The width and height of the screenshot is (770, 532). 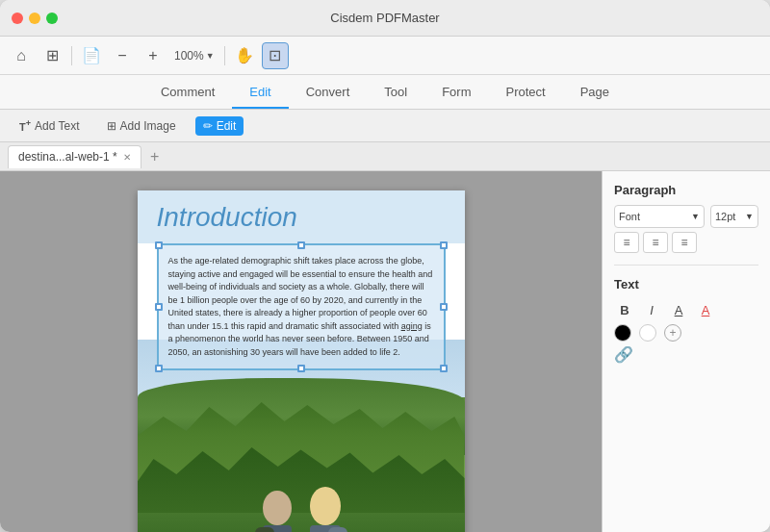 What do you see at coordinates (189, 56) in the screenshot?
I see `zoom-level: 100%` at bounding box center [189, 56].